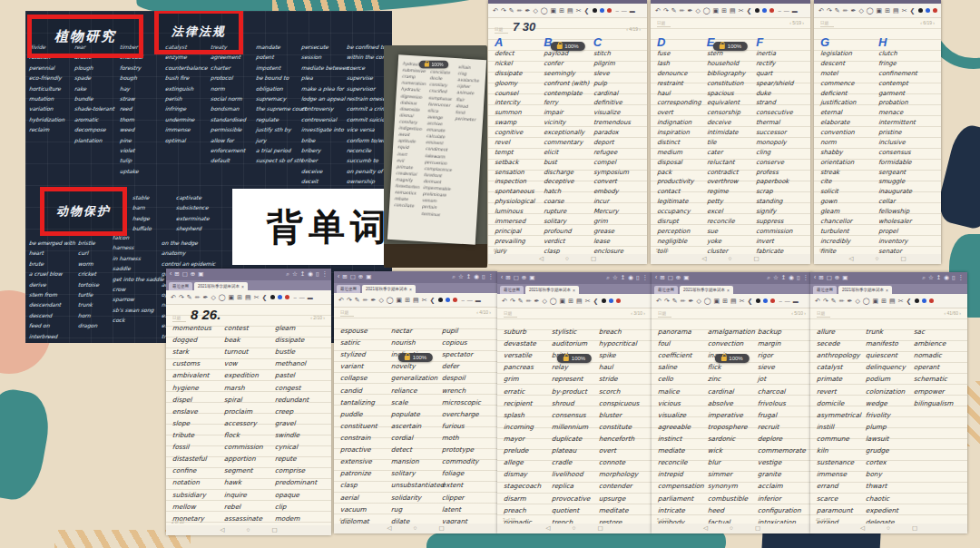 The width and height of the screenshot is (980, 548). I want to click on add-page-icon: ⊕, so click(837, 278).